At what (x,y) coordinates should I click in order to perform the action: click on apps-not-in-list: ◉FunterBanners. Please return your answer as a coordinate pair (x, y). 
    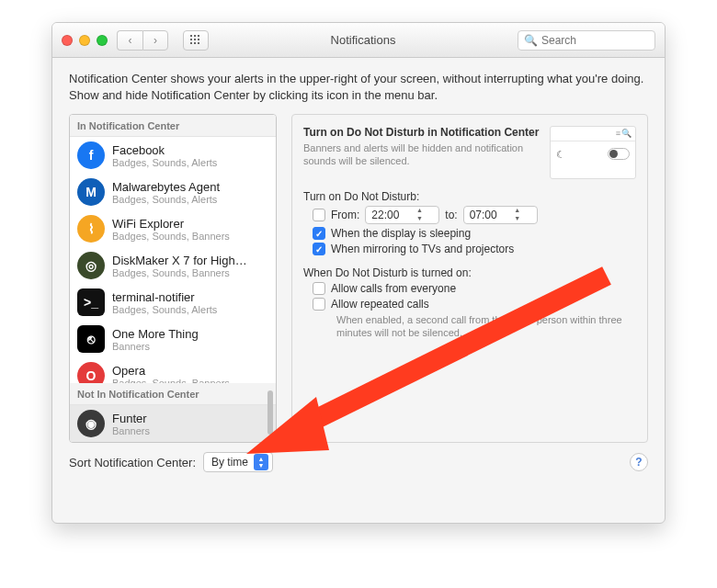
    Looking at the image, I should click on (173, 424).